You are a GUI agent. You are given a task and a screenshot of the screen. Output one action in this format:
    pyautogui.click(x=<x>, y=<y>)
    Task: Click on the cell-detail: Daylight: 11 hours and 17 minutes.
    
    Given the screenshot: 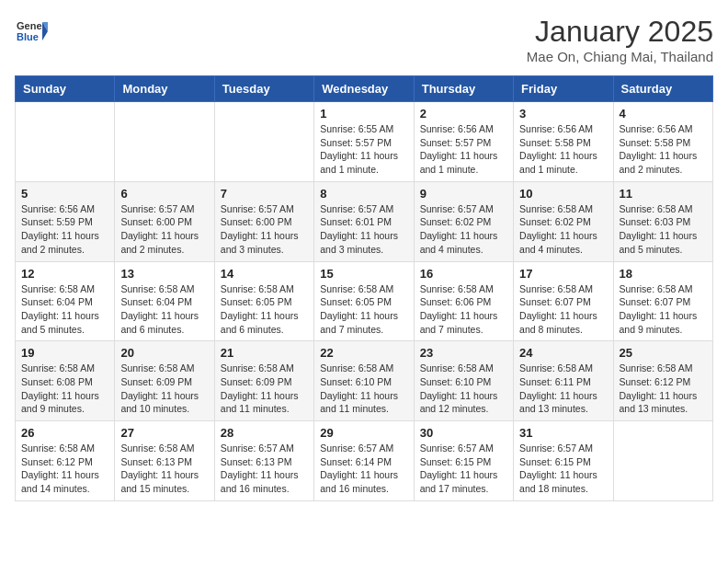 What is the action you would take?
    pyautogui.click(x=463, y=482)
    